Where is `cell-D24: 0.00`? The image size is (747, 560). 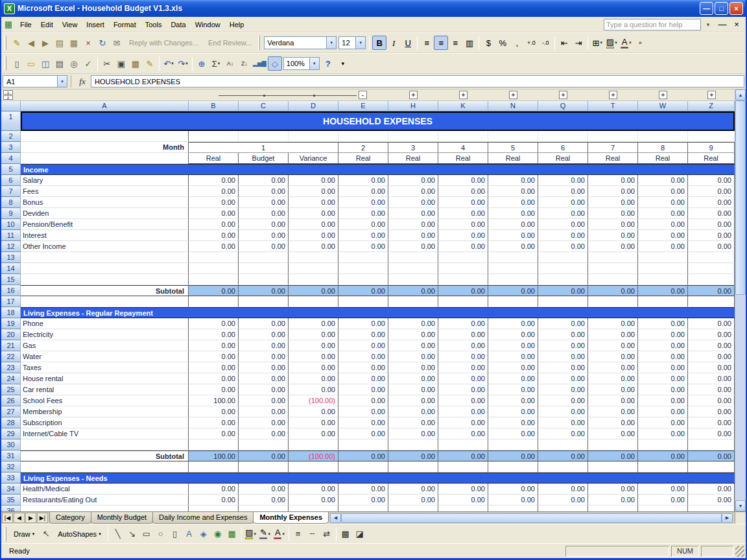
cell-D24: 0.00 is located at coordinates (314, 379).